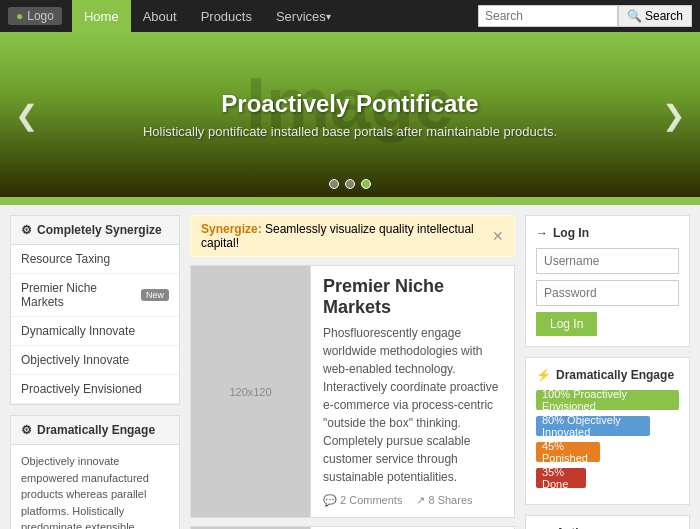 The width and height of the screenshot is (700, 529). What do you see at coordinates (226, 16) in the screenshot?
I see `nav-item-products: Products` at bounding box center [226, 16].